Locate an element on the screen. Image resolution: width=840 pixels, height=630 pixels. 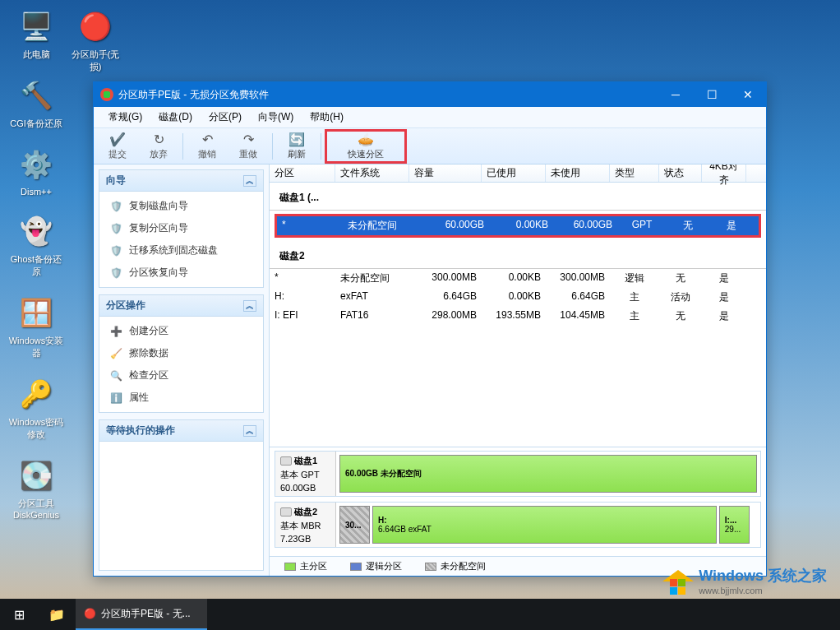
desktop-icon: ⚙️Dism++ is located at coordinates (36, 171).